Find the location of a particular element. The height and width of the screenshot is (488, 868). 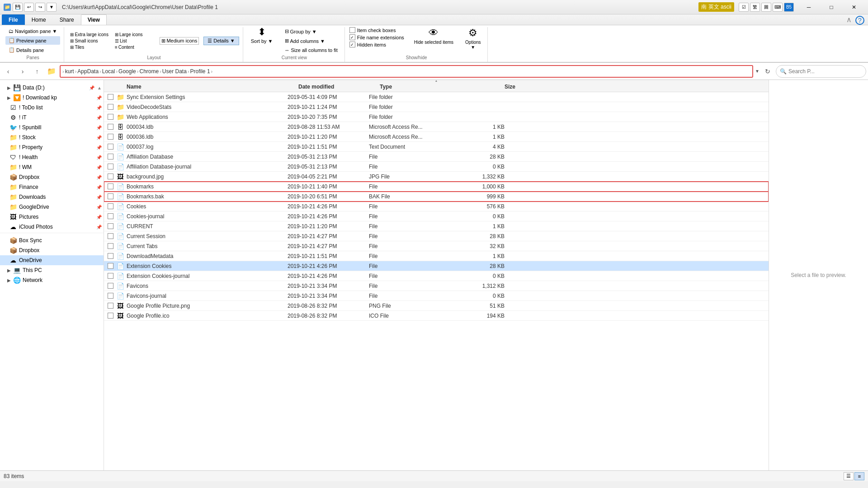

size-all-columns-btn: ↔ Size all columns to fit is located at coordinates (311, 50).